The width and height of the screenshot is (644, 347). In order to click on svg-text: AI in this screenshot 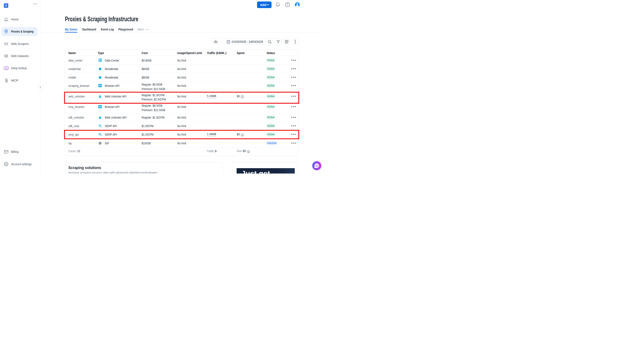, I will do `click(6, 68)`.